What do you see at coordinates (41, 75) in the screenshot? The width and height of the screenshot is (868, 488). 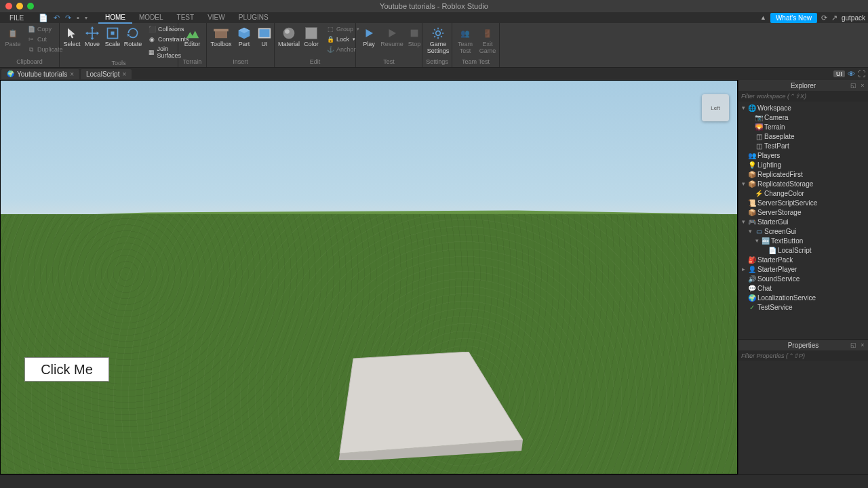 I see `doc-tab-workspace: 🌍 Youtube tutorials ×` at bounding box center [41, 75].